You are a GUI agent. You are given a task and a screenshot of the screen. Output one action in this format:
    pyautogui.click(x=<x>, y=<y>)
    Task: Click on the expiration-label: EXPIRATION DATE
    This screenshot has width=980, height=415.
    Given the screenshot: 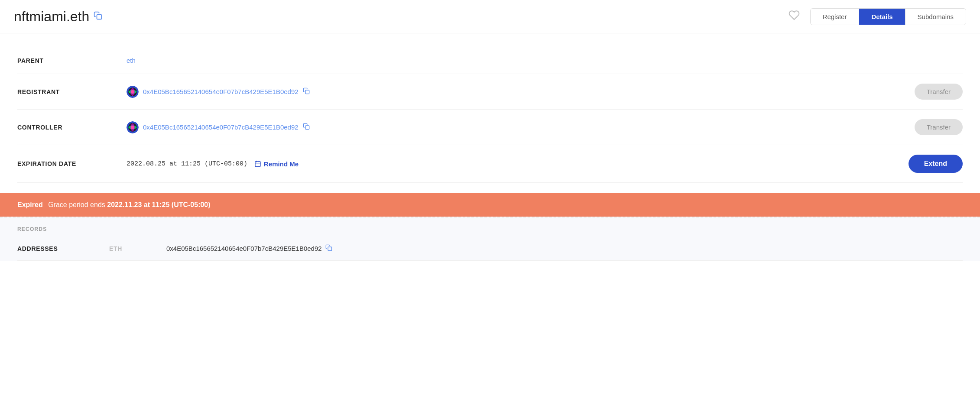 What is the action you would take?
    pyautogui.click(x=65, y=164)
    